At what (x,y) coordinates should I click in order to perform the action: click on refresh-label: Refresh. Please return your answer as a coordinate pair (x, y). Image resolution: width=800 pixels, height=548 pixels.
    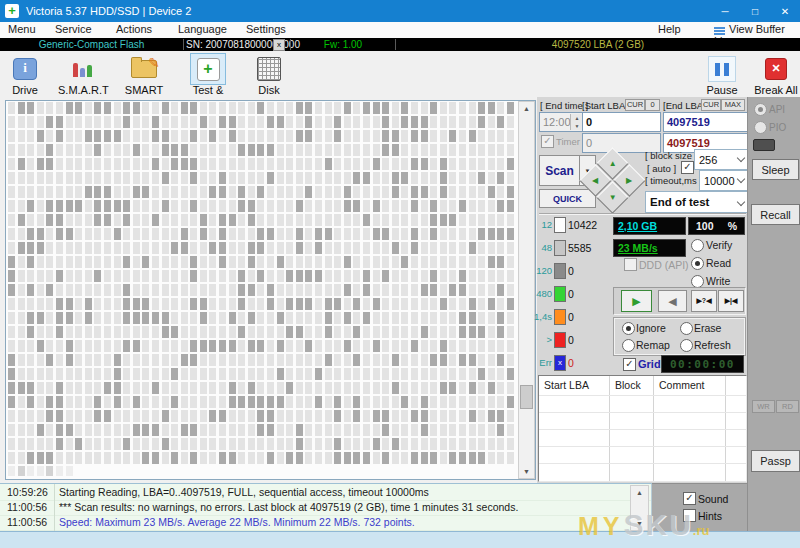
    Looking at the image, I should click on (712, 345).